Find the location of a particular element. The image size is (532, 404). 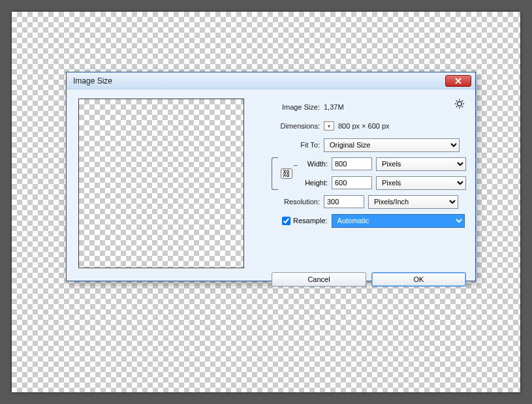

link-icon: ⛓ is located at coordinates (287, 174).